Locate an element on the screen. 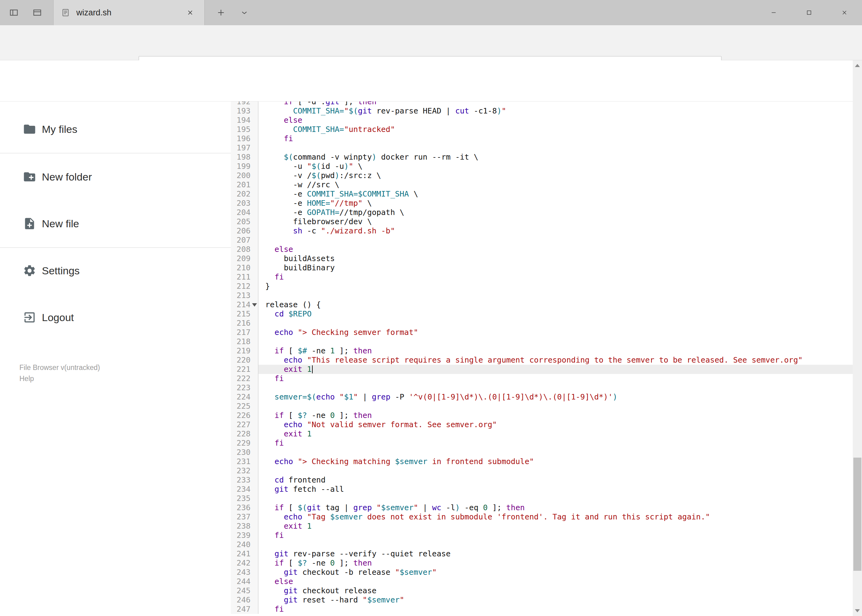  code-line: 194 else is located at coordinates (542, 120).